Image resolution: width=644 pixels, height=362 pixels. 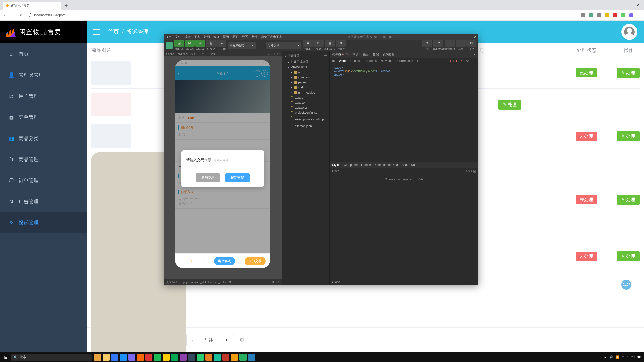 What do you see at coordinates (278, 282) in the screenshot?
I see `expand-icon: ⤢` at bounding box center [278, 282].